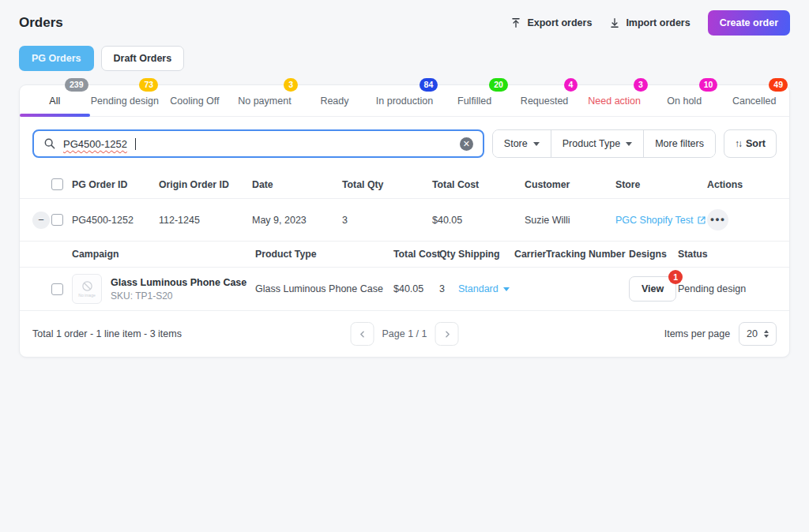 This screenshot has width=809, height=532. Describe the element at coordinates (522, 144) in the screenshot. I see `store-filter-button: Store` at that location.